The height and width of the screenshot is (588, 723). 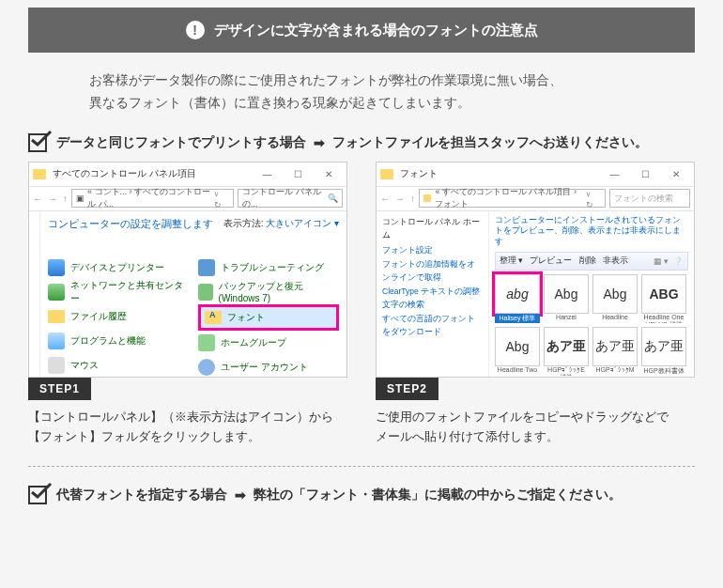 What do you see at coordinates (56, 317) in the screenshot?
I see `filehist-icon` at bounding box center [56, 317].